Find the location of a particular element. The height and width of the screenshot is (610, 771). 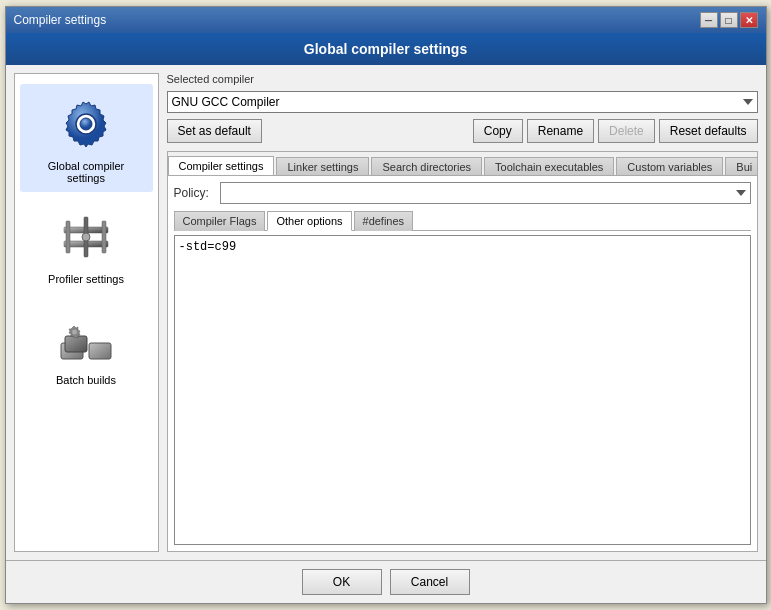

window-title: Compiler settings is located at coordinates (60, 20).